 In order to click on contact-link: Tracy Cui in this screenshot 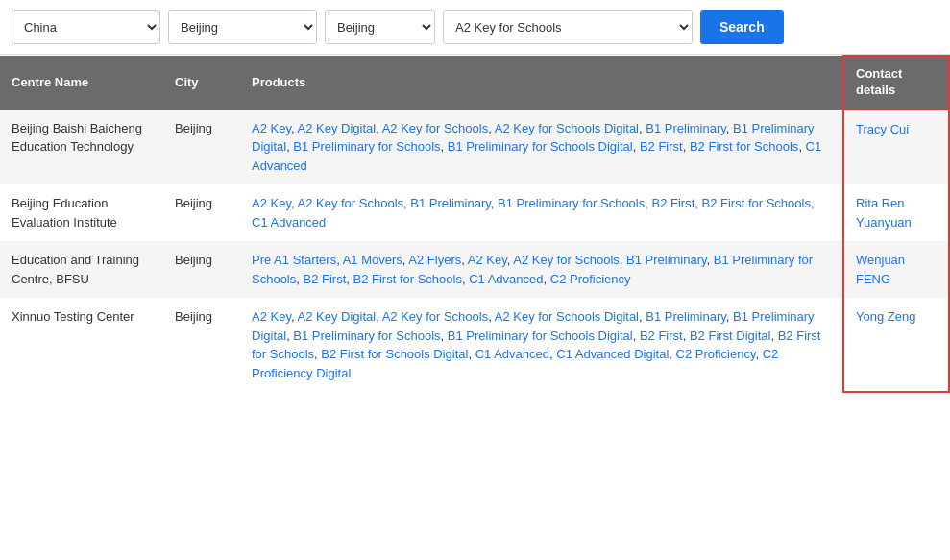, I will do `click(896, 130)`.